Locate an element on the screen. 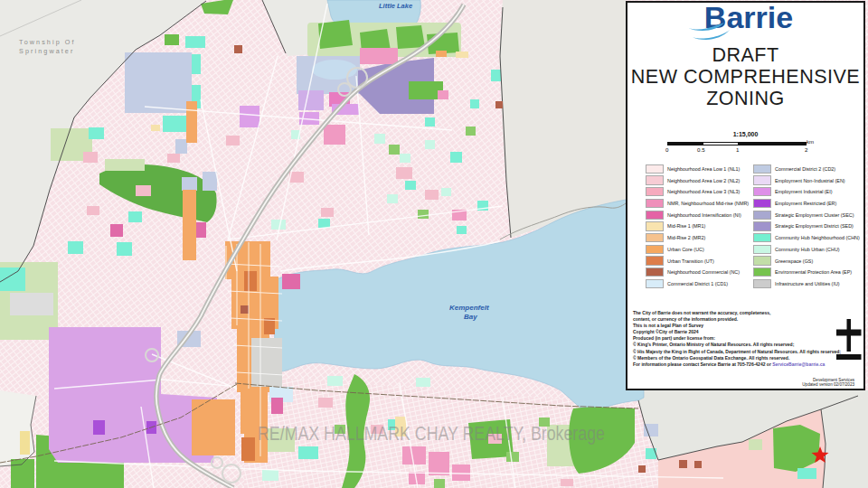 The image size is (868, 488). svg-text: Bay is located at coordinates (470, 316).